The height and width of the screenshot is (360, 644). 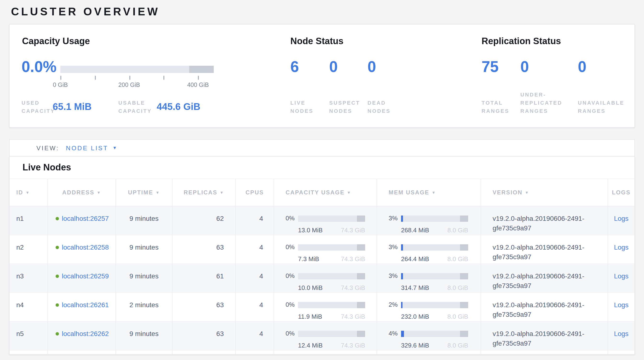 What do you see at coordinates (29, 336) in the screenshot?
I see `node-id-cell: n5` at bounding box center [29, 336].